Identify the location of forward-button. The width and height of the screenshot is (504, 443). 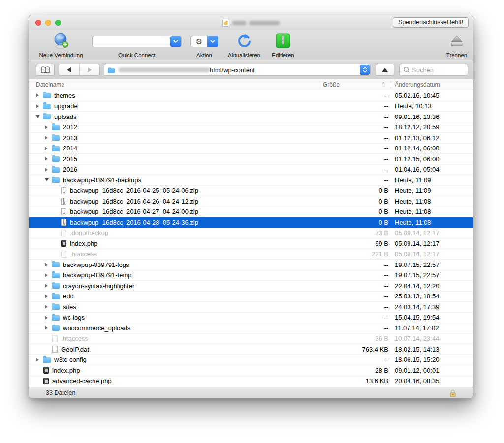
(90, 70).